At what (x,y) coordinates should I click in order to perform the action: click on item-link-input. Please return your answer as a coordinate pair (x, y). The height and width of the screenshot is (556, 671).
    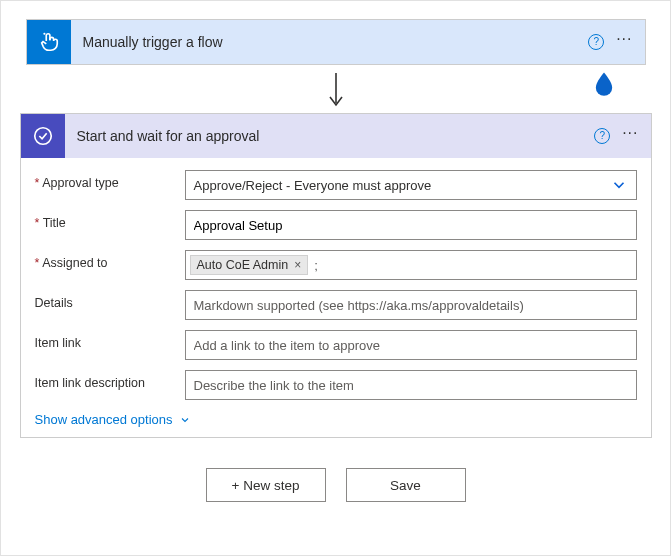
    Looking at the image, I should click on (411, 345).